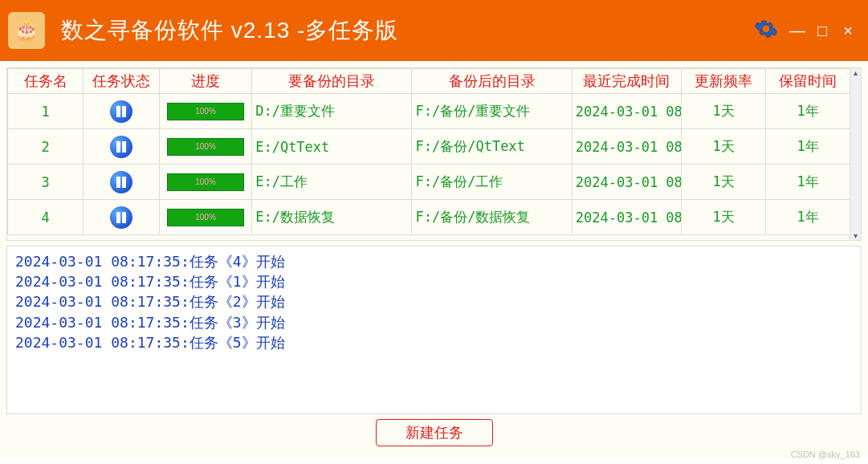 This screenshot has width=868, height=464. Describe the element at coordinates (332, 82) in the screenshot. I see `col-header-src: 要备份的目录` at that location.